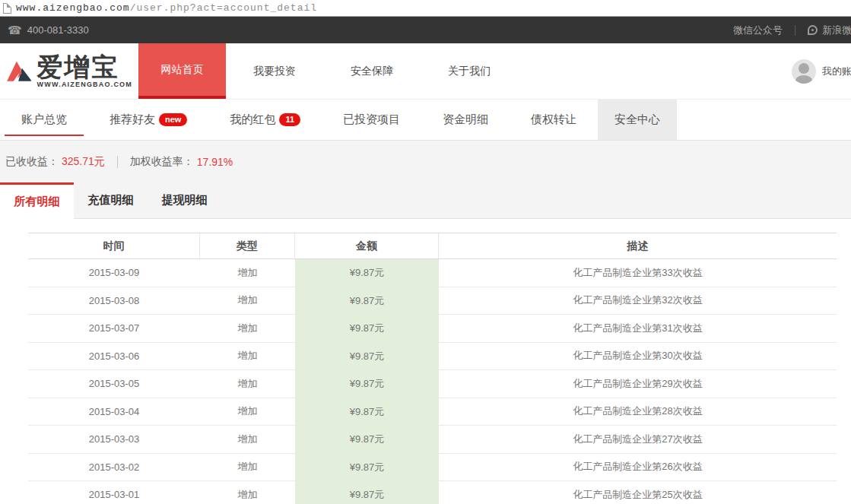  What do you see at coordinates (84, 162) in the screenshot?
I see `earned-income-value: 325.71元` at bounding box center [84, 162].